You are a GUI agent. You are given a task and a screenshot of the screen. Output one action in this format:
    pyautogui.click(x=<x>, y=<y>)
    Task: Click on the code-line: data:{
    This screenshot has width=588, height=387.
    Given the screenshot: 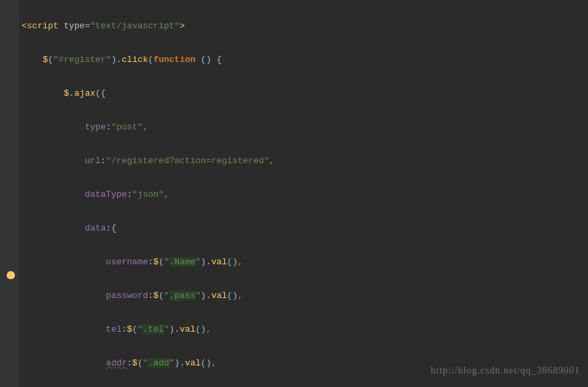 What is the action you would take?
    pyautogui.click(x=305, y=228)
    